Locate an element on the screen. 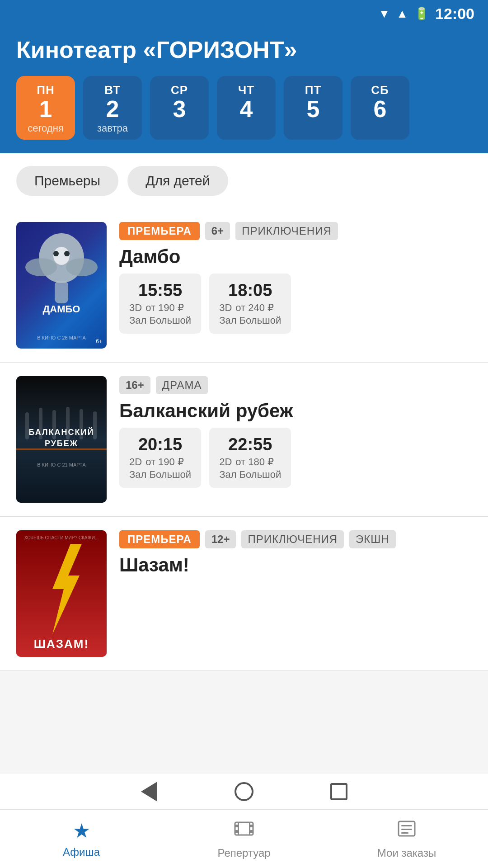 This screenshot has height=868, width=488. back-icon is located at coordinates (149, 792).